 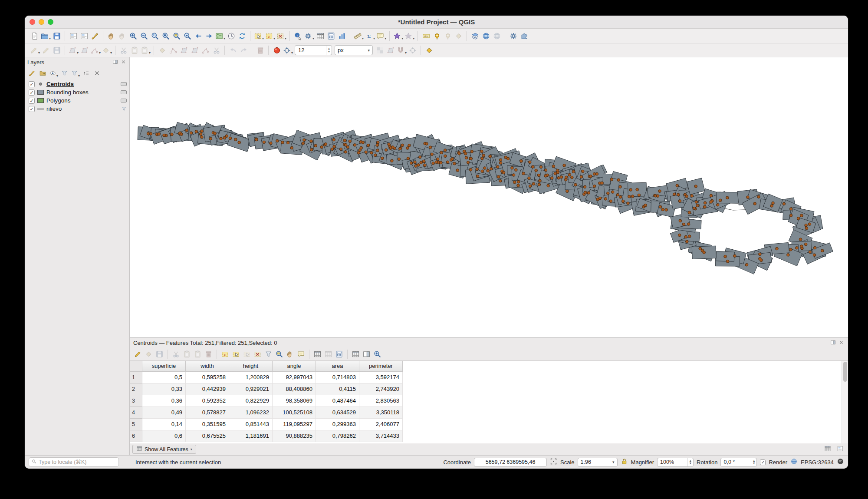 What do you see at coordinates (187, 36) in the screenshot?
I see `zoom-to-layer-button` at bounding box center [187, 36].